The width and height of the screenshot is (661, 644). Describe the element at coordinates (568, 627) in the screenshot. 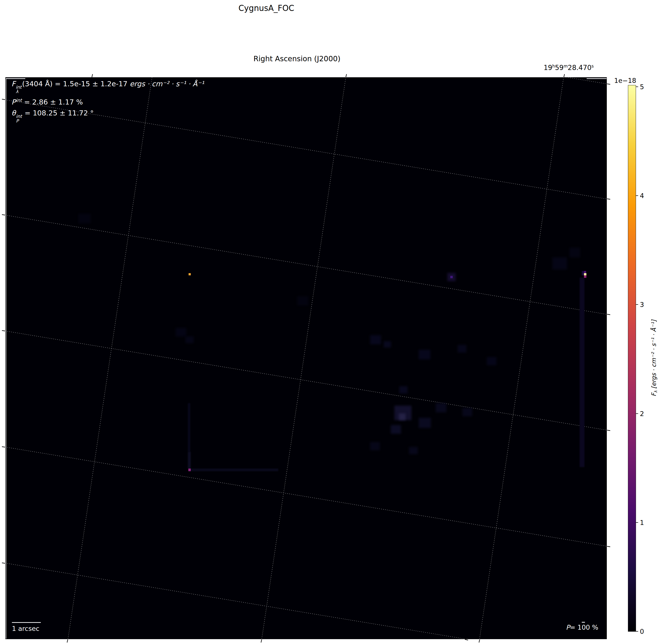

I see `polref-symbol: P` at that location.